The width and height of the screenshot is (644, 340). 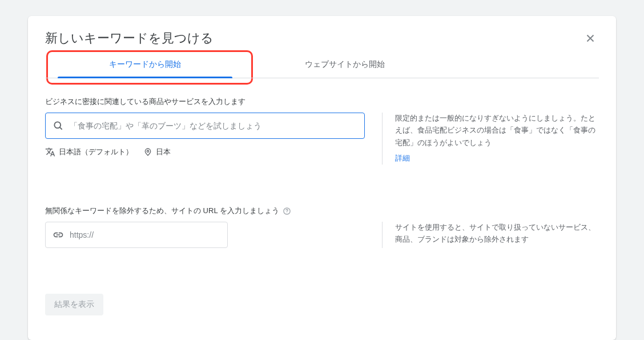 What do you see at coordinates (74, 305) in the screenshot?
I see `show-results-button: 結果を表示` at bounding box center [74, 305].